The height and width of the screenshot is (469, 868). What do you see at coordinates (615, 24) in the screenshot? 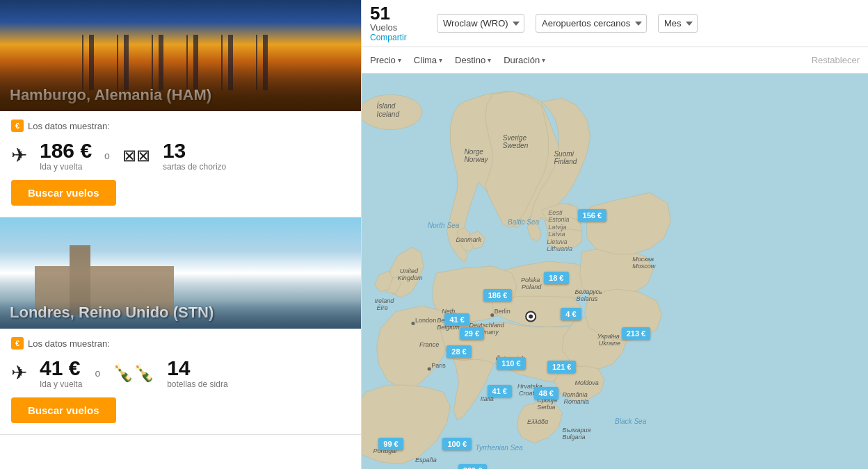
I see `map-toolbar: 51 Vuelos Compartir Wroclaw (WRO) Aeropu…` at bounding box center [615, 24].